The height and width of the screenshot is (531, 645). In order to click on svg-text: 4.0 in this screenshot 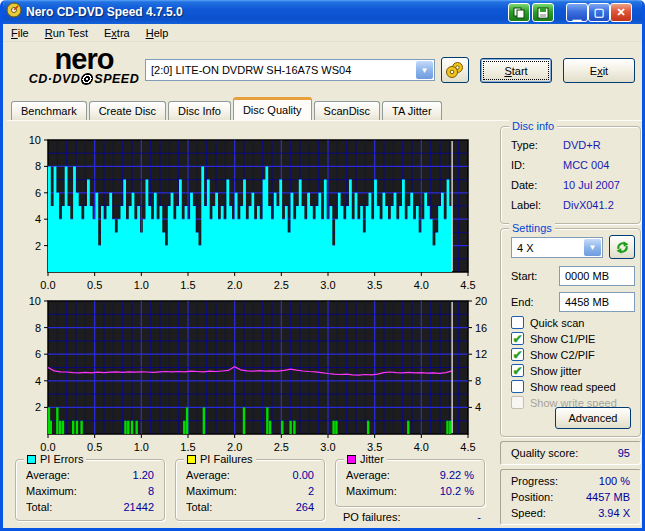, I will do `click(422, 447)`.